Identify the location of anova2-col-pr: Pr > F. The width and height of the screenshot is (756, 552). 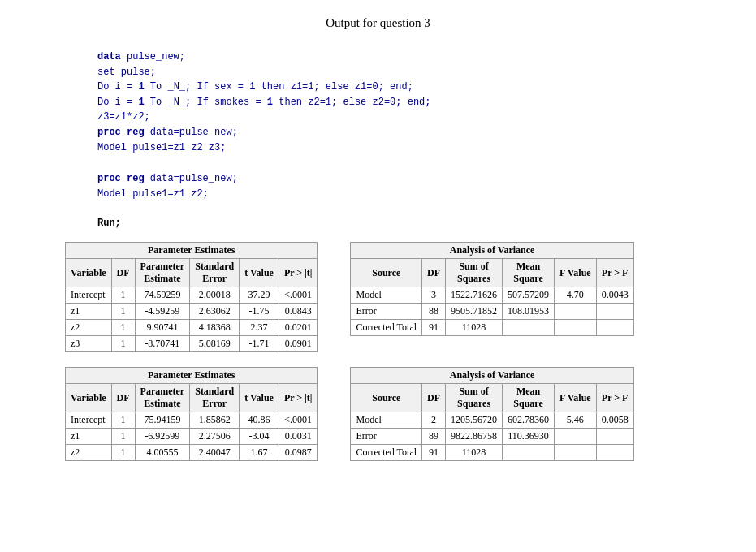
(615, 398).